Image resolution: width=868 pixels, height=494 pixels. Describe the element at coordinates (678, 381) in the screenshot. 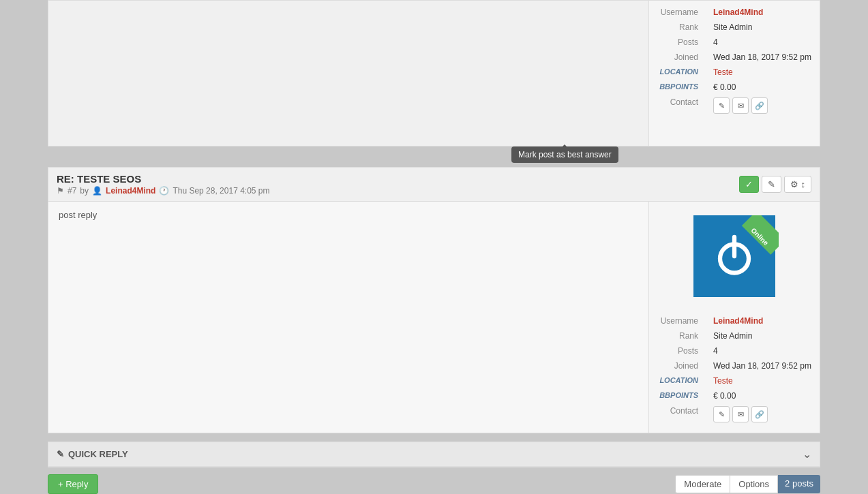

I see `post-location-label: LOCATION` at that location.